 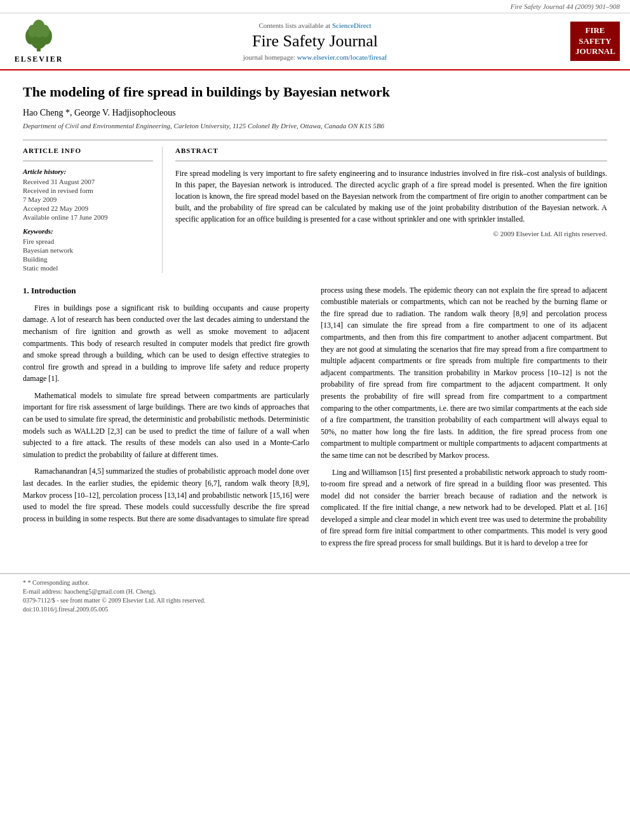 What do you see at coordinates (464, 508) in the screenshot?
I see `body-col2-p1: Ling and Williamson [15] first presented…` at bounding box center [464, 508].